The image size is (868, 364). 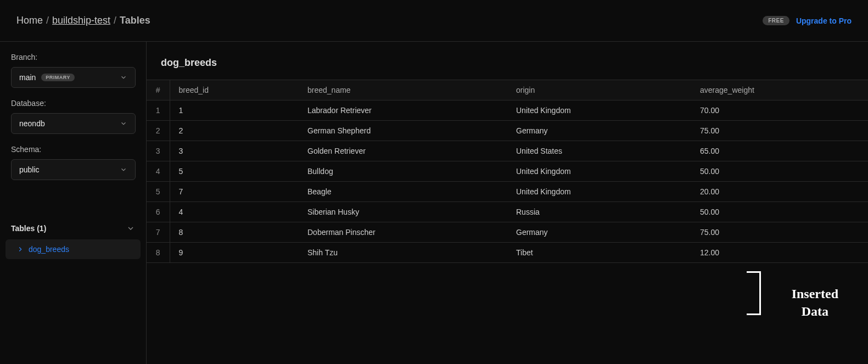 What do you see at coordinates (234, 131) in the screenshot?
I see `cell-breed-id: 2` at bounding box center [234, 131].